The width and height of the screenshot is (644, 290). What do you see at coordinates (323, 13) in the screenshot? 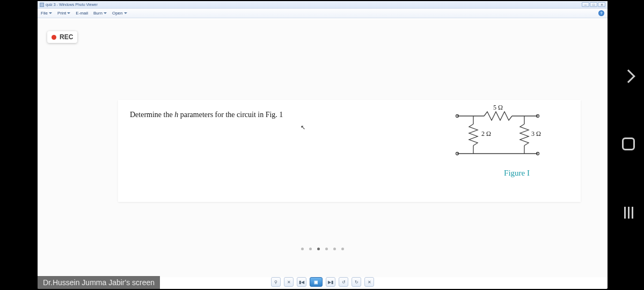
I see `menu-bar: File Print E-mail Burn Open ?` at bounding box center [323, 13].